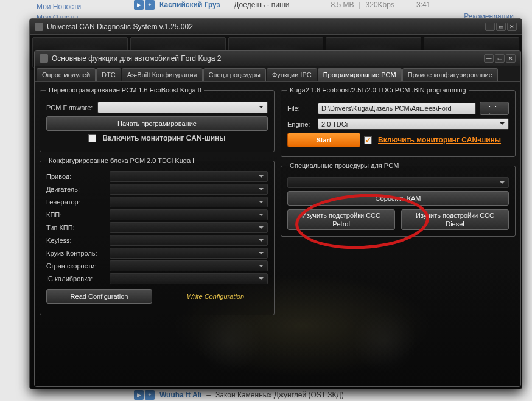  Describe the element at coordinates (157, 124) in the screenshot. I see `start-programming-button: Начать програмирование` at that location.